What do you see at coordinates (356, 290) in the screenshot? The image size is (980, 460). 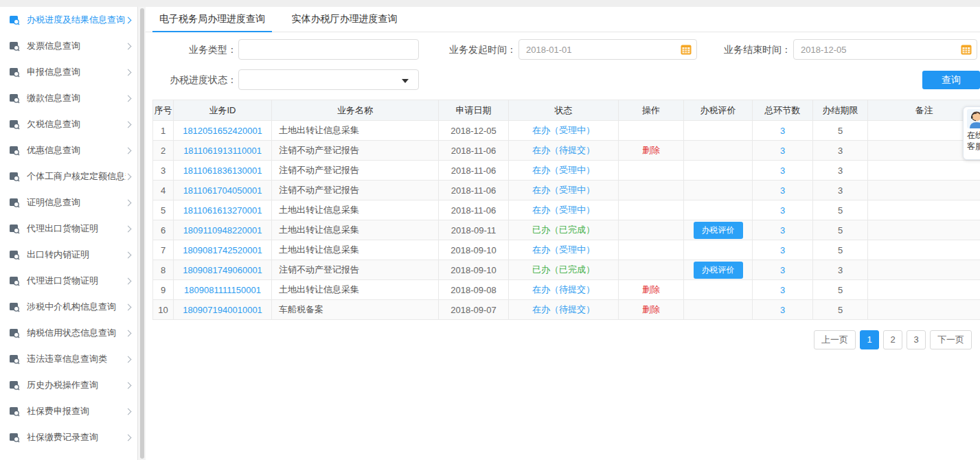 I see `cell-business-name: 土地出转让信息采集` at bounding box center [356, 290].